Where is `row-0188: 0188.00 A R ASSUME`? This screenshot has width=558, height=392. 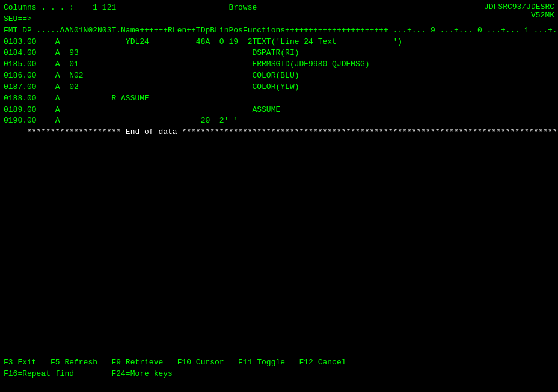 row-0188: 0188.00 A R ASSUME is located at coordinates (279, 99).